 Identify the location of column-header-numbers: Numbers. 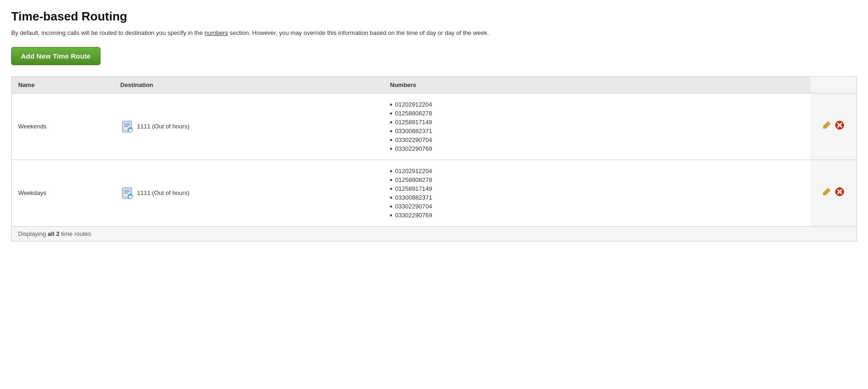
(597, 85).